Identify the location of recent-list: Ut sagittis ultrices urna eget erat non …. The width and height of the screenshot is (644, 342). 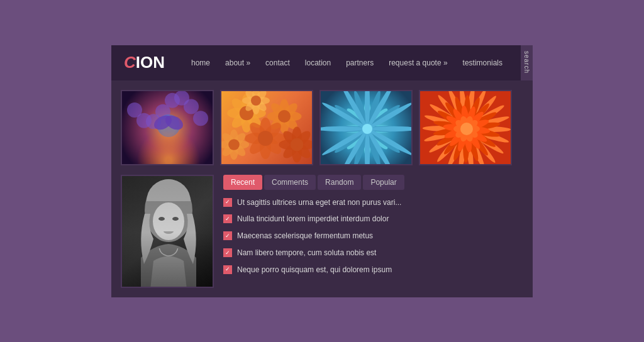
(374, 236).